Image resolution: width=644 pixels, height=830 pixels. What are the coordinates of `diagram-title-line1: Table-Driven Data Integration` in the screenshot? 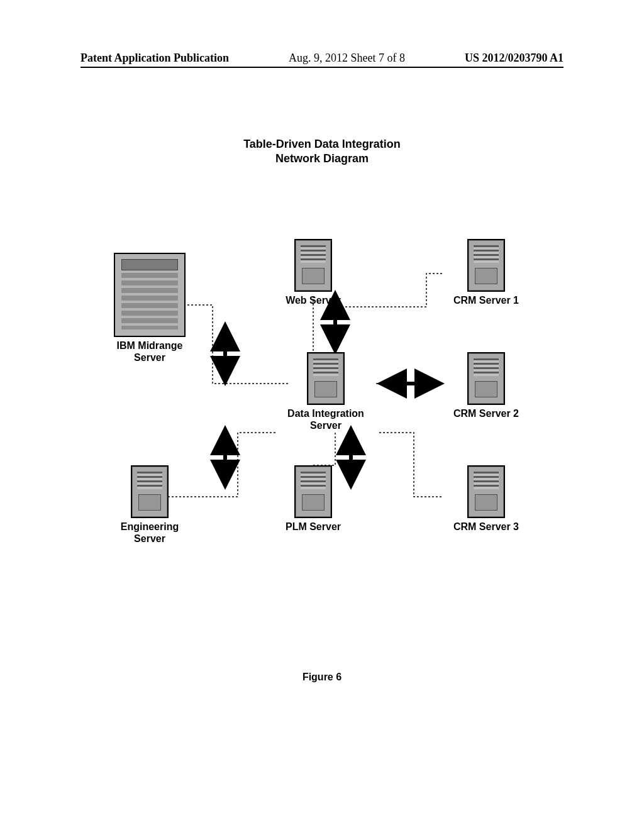 It's located at (322, 145).